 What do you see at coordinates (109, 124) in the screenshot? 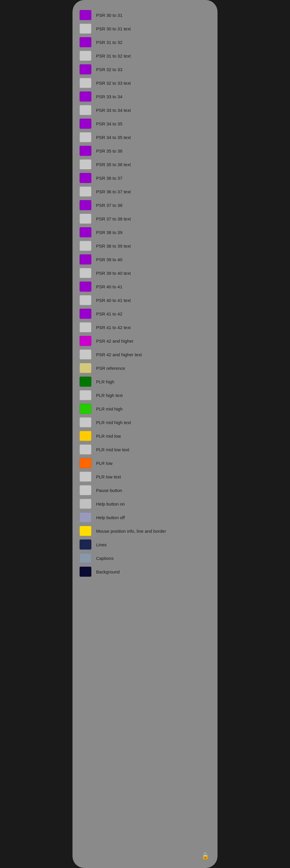
I see `item-label-psr-34-35: PSR 34 to 35` at bounding box center [109, 124].